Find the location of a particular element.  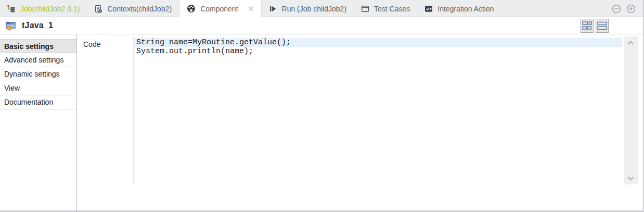

sidebar-item-dynamic-settings: Dynamic settings is located at coordinates (38, 74).